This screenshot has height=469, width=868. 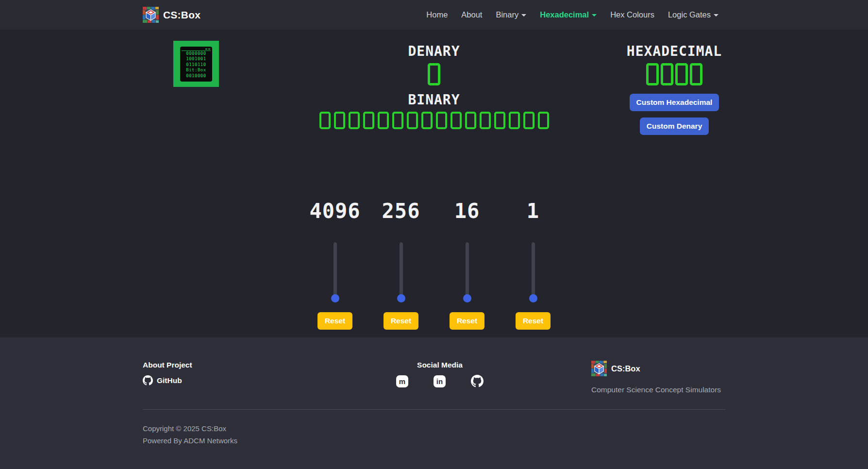 What do you see at coordinates (196, 70) in the screenshot?
I see `bitbox-row: Bit:Box` at bounding box center [196, 70].